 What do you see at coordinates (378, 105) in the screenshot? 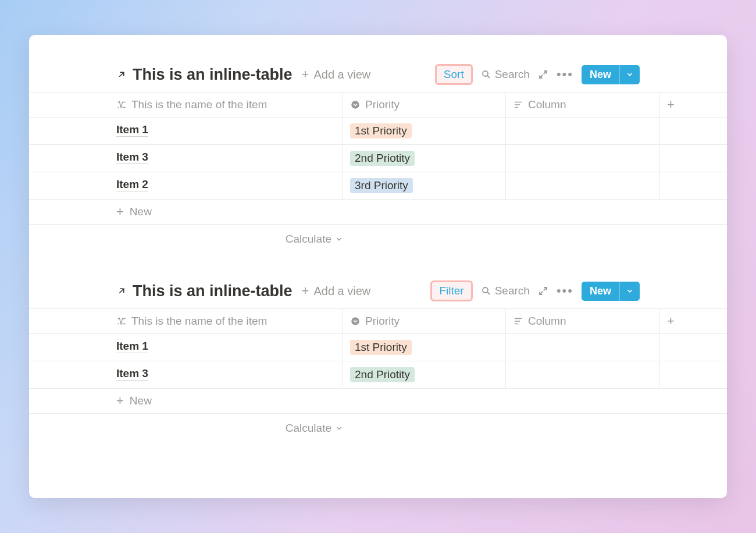
I see `table-columns-header: This is the name of the item Priority Co…` at bounding box center [378, 105].